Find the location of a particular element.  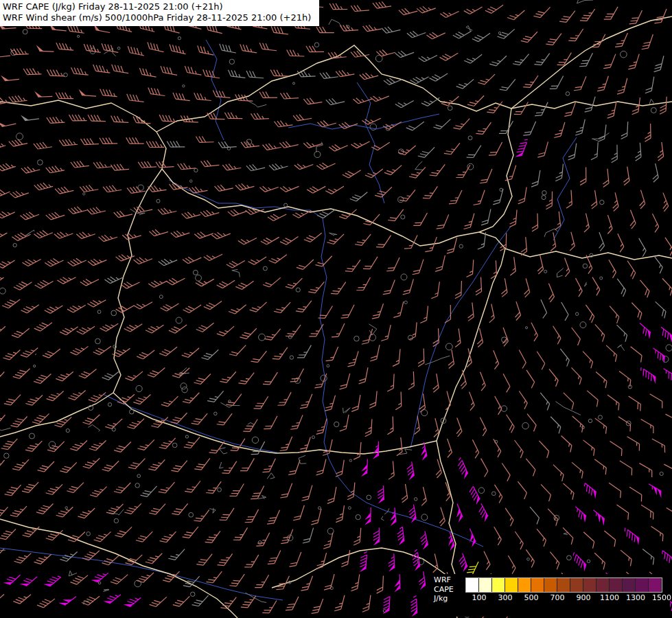

legend-model-label: WRF is located at coordinates (443, 580).